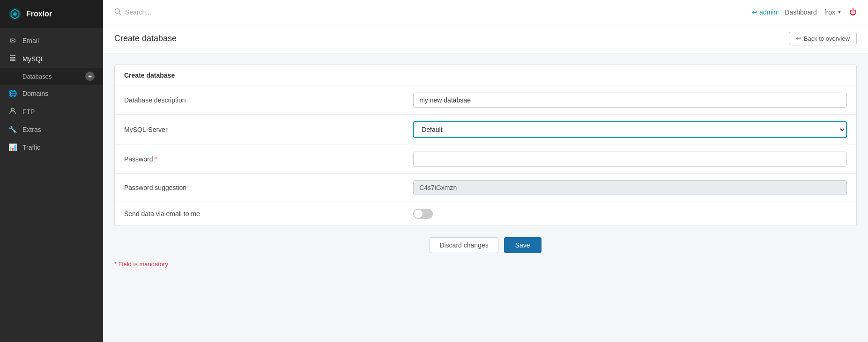 The width and height of the screenshot is (868, 342). Describe the element at coordinates (167, 12) in the screenshot. I see `search-area` at that location.